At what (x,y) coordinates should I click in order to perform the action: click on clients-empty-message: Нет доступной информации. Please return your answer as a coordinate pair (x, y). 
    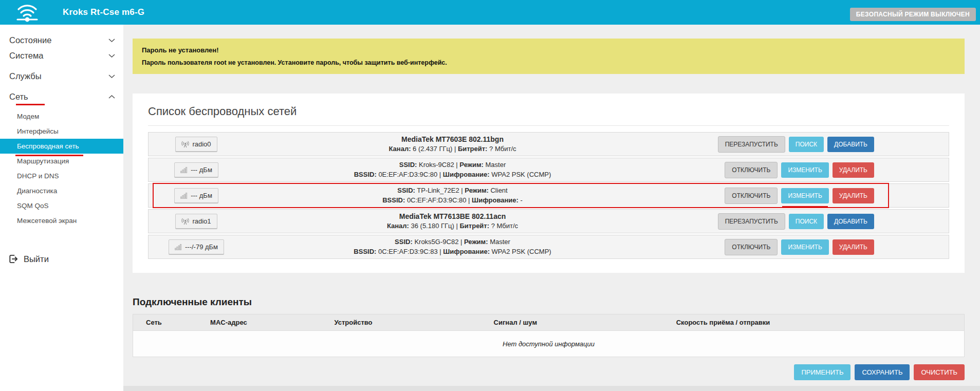
    Looking at the image, I should click on (549, 344).